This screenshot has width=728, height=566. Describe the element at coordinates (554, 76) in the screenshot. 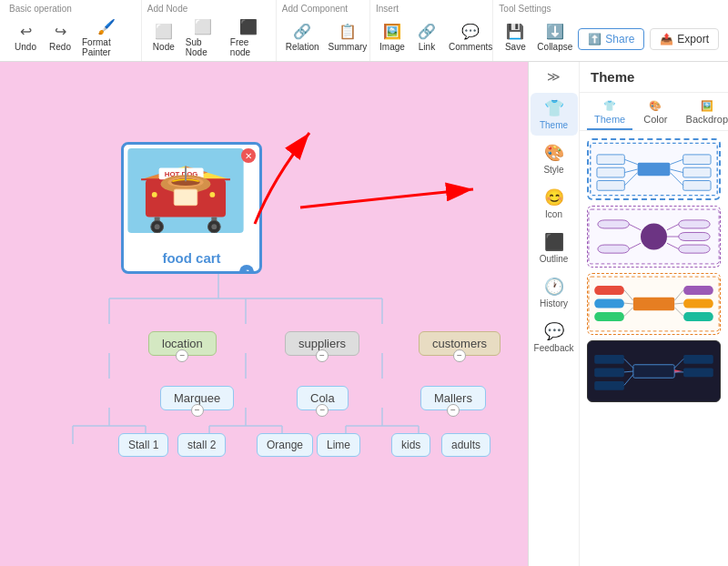

I see `sidebar-collapse-button: ≫` at that location.